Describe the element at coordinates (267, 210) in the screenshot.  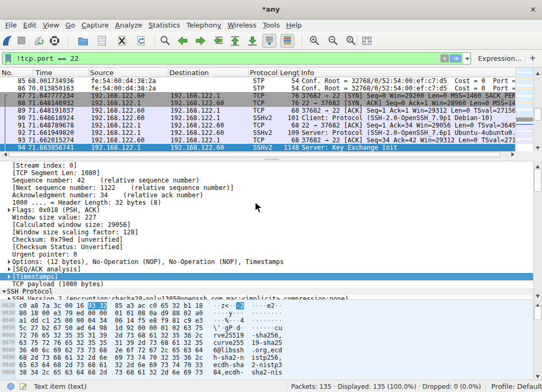
I see `detail-line-6: Flags: 0x018 (PSH, ACK)` at that location.